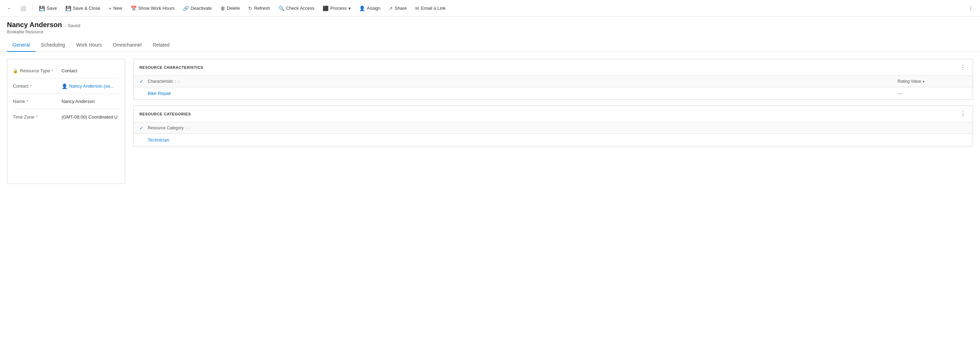  What do you see at coordinates (971, 8) in the screenshot?
I see `more-actions-button: ⋮` at bounding box center [971, 8].